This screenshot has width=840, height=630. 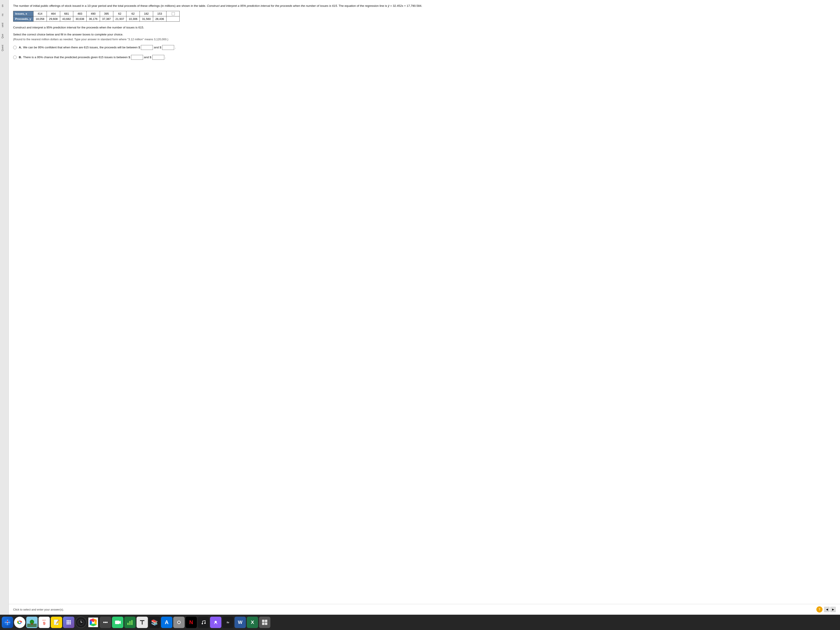 I want to click on select-text: Select the correct choice below and fill…, so click(x=425, y=35).